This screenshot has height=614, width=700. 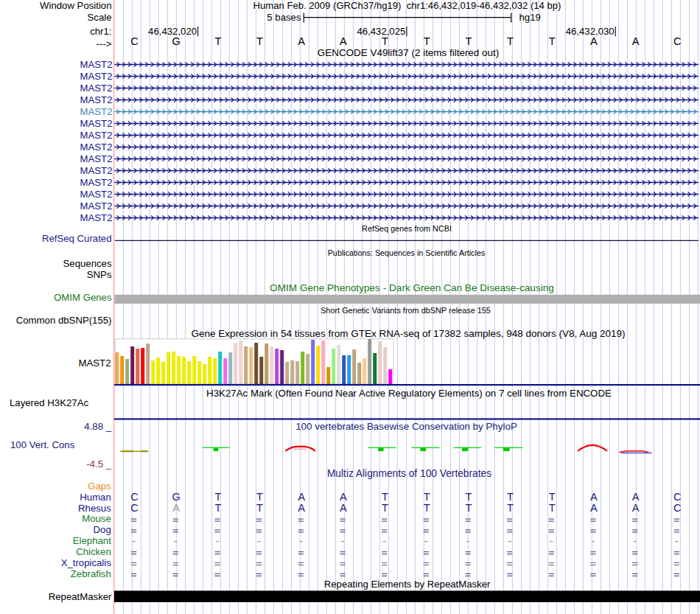 I want to click on svg-text: 100 Vert. Cons, so click(x=43, y=445).